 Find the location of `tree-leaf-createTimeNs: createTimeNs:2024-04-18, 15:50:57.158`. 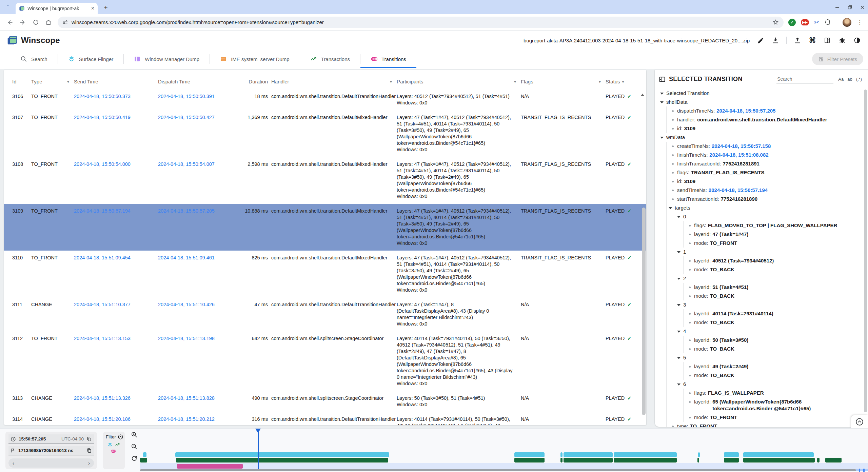

tree-leaf-createTimeNs: createTimeNs:2024-04-18, 15:50:57.158 is located at coordinates (765, 146).